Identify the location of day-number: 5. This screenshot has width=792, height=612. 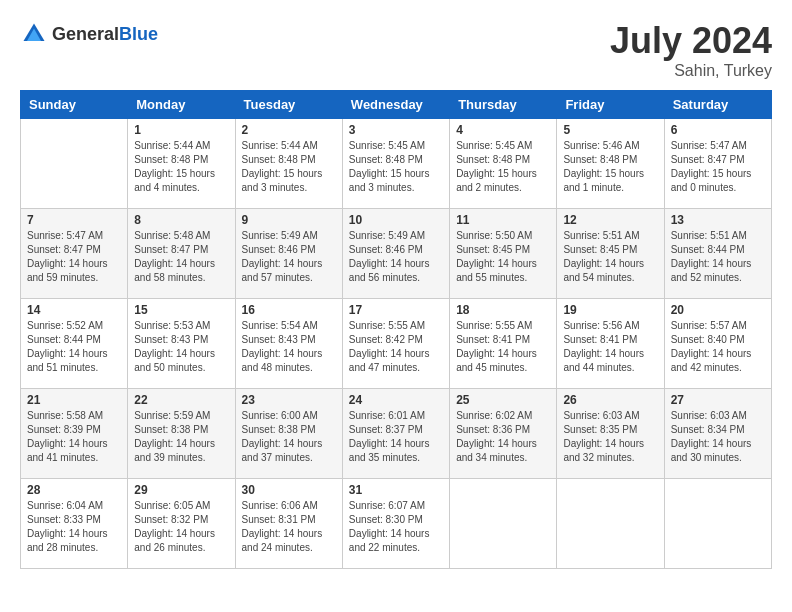
(610, 130).